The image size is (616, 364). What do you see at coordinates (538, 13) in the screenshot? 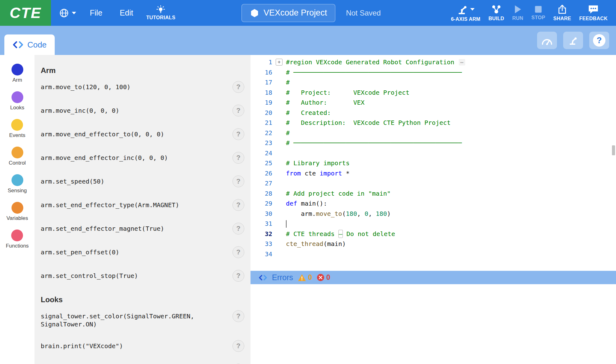
I see `stop-button: STOP` at bounding box center [538, 13].